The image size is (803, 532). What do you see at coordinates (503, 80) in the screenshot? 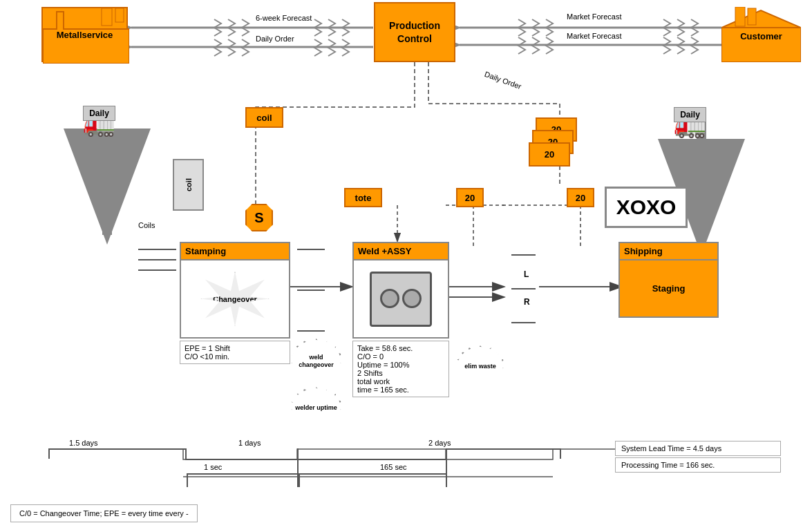
I see `daily-order-right-label: Daily Order` at bounding box center [503, 80].